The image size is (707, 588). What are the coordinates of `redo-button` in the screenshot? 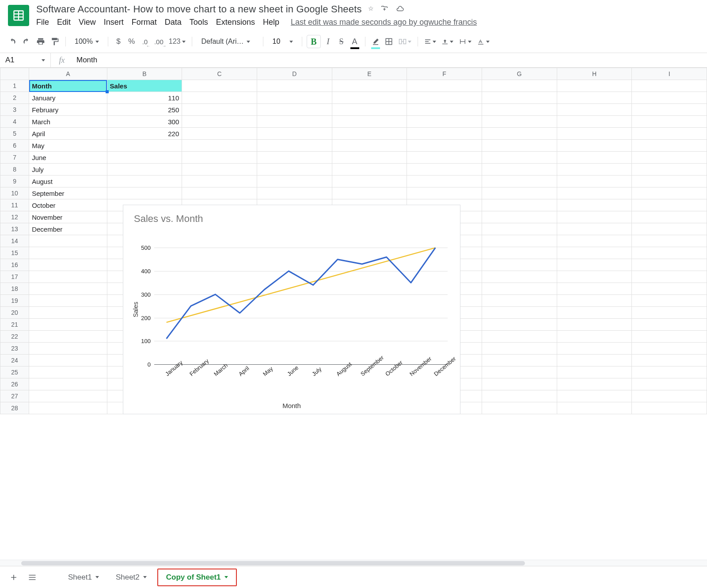 It's located at (27, 42).